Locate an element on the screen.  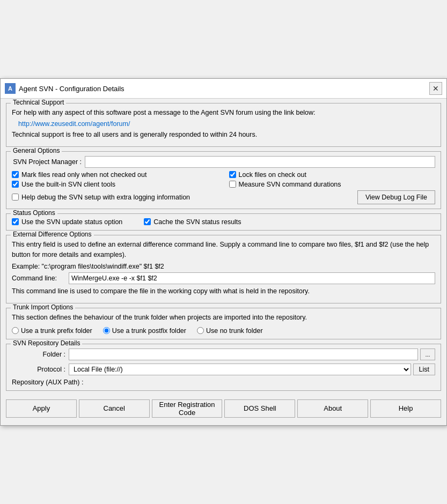
aux-path-row: Repository (AUX Path) : is located at coordinates (223, 382).